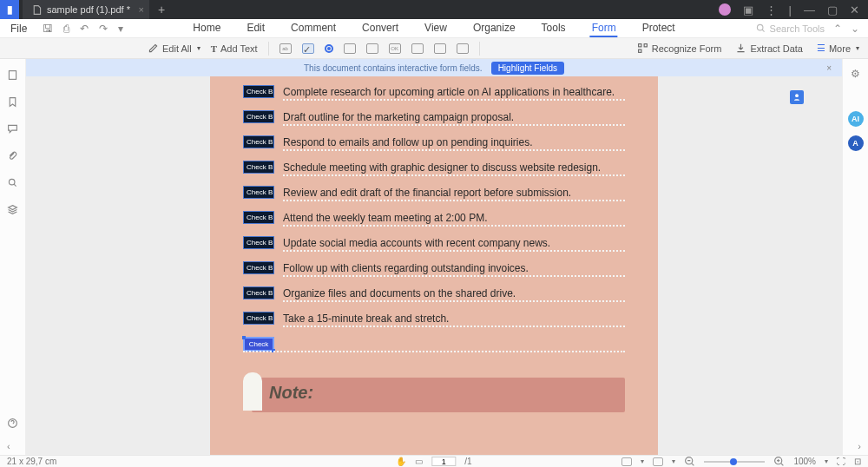  I want to click on viewmode-1-icon, so click(627, 462).